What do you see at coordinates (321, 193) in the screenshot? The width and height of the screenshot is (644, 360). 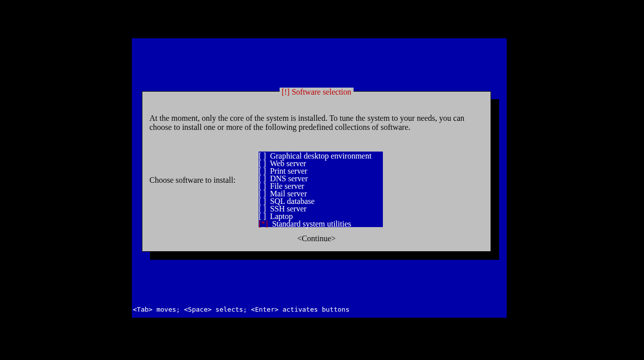 I see `software-item-5: [ ] Mail server` at bounding box center [321, 193].